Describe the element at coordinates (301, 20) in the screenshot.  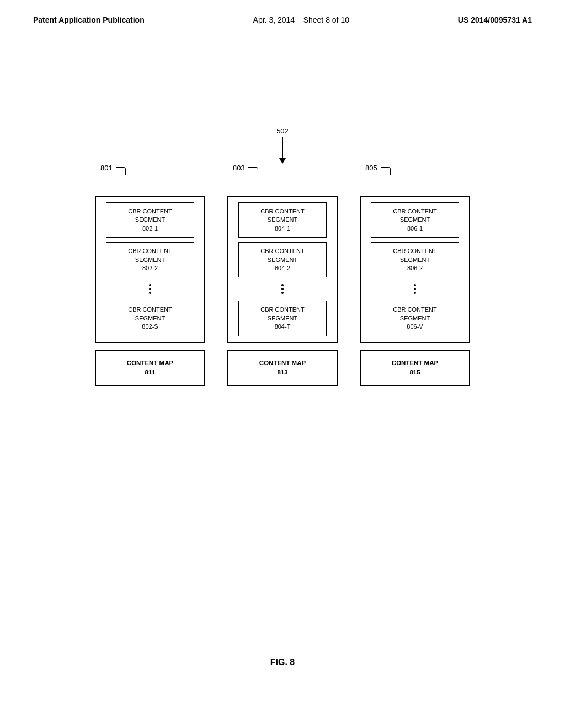
I see `header-center: Apr. 3, 2014 Sheet 8 of 10` at that location.